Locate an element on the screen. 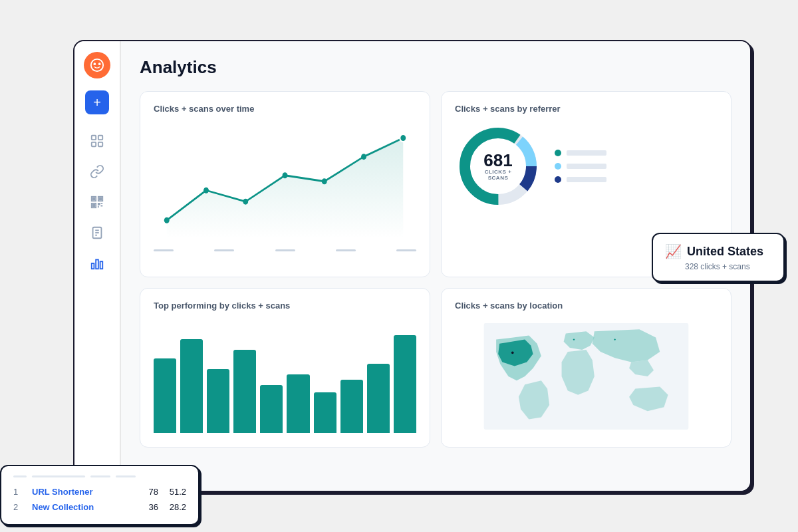 The width and height of the screenshot is (798, 532). tooltip-clicks: 328 clicks + scans is located at coordinates (728, 267).